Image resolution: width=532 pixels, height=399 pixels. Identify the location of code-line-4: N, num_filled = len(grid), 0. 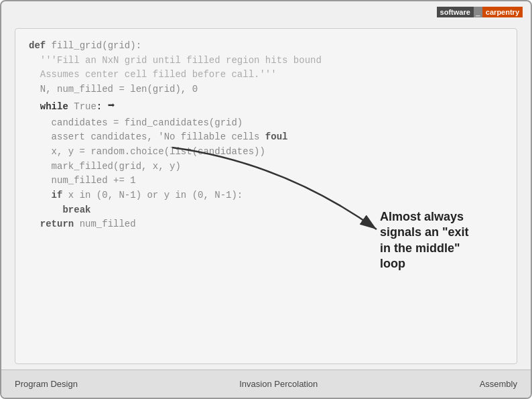
(268, 90).